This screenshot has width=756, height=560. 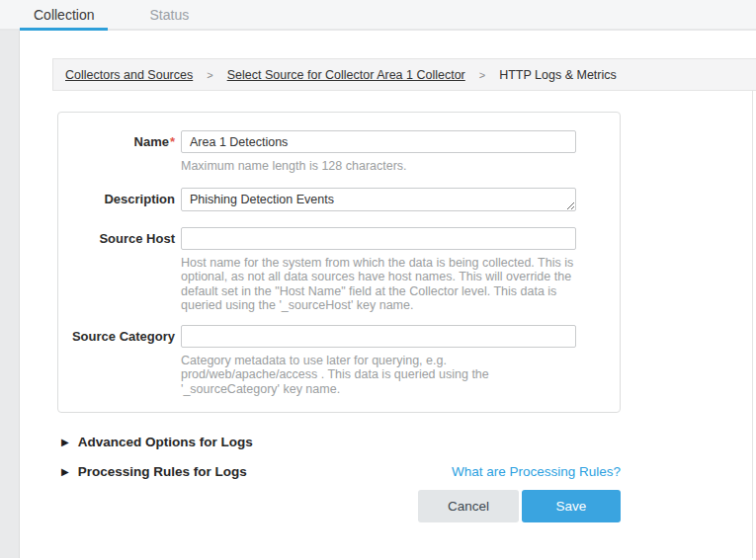 What do you see at coordinates (339, 361) in the screenshot?
I see `source-category-field-row: Source Category Category metadata to use…` at bounding box center [339, 361].